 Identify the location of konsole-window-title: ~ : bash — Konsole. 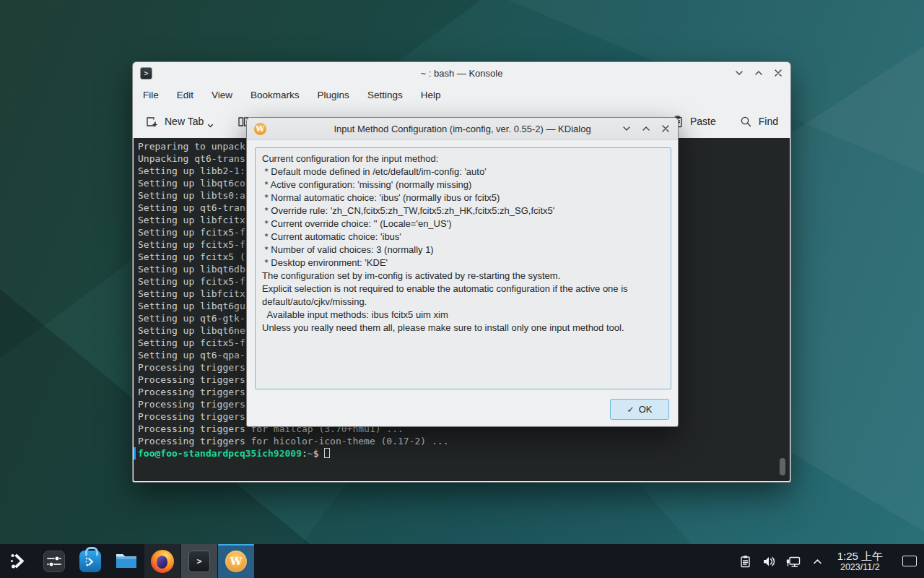
(462, 74).